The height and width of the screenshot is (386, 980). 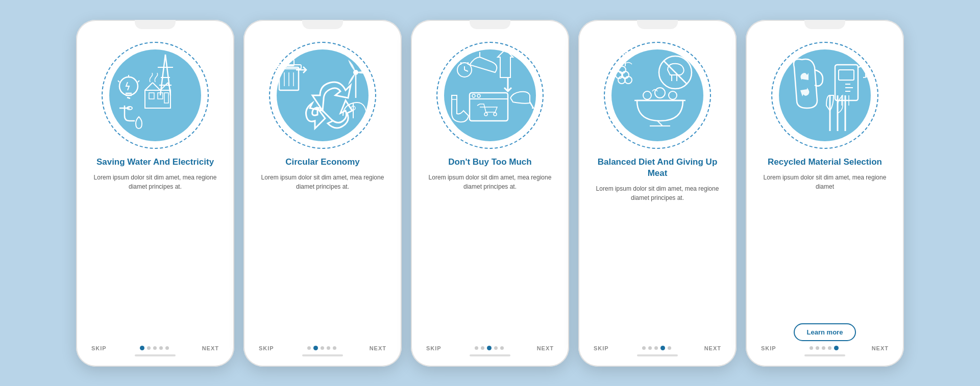 I want to click on svg-diet, so click(x=657, y=95).